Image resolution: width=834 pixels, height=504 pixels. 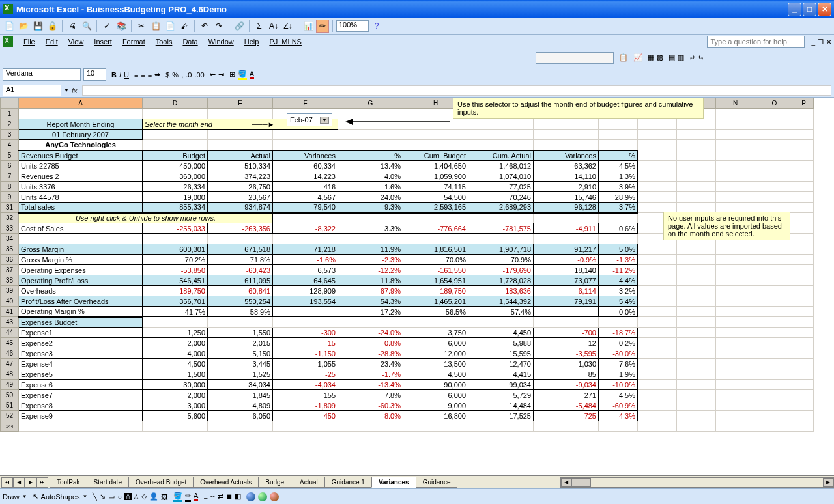 I want to click on clipart-icon: 👤, so click(x=154, y=496).